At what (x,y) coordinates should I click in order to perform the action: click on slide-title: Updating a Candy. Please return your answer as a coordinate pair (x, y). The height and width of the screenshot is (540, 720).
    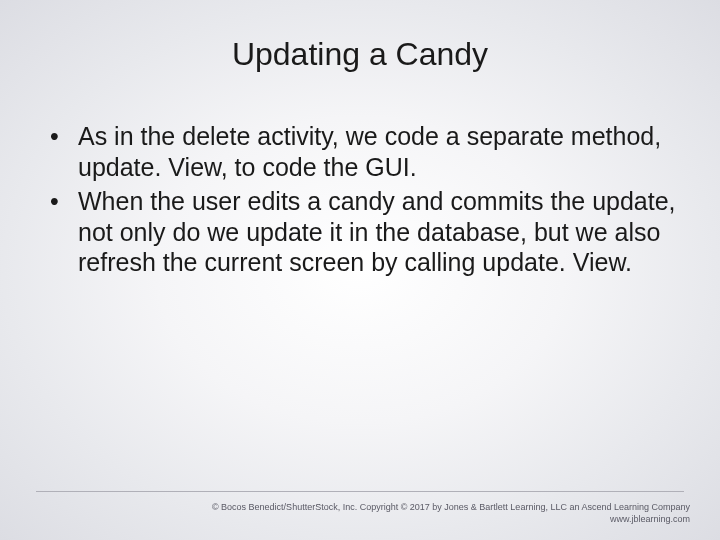
    Looking at the image, I should click on (360, 54).